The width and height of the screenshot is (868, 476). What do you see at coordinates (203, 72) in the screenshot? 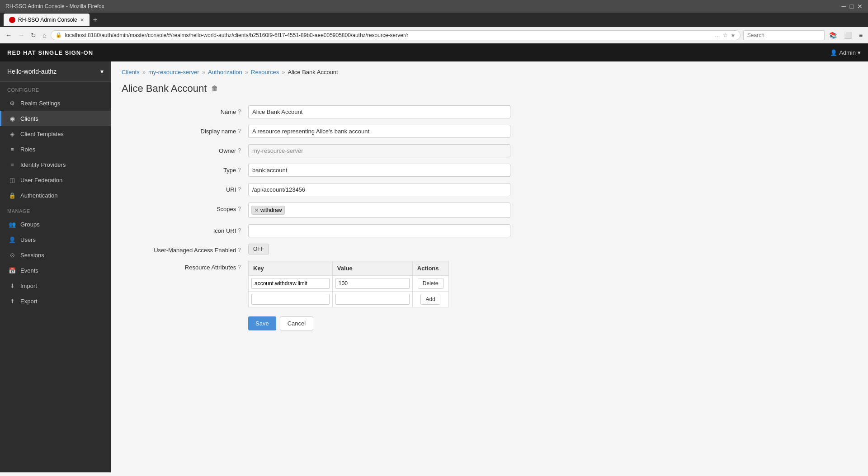
I see `breadcrumb-sep-2: »` at bounding box center [203, 72].